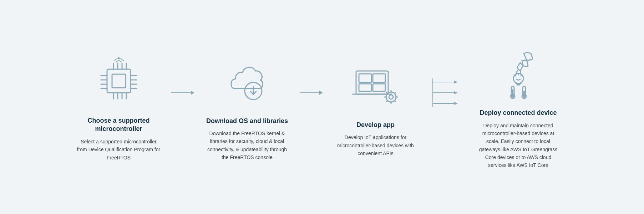 This screenshot has height=214, width=644. What do you see at coordinates (518, 107) in the screenshot?
I see `step-deploy: Deploy connected device Deploy and maint…` at bounding box center [518, 107].